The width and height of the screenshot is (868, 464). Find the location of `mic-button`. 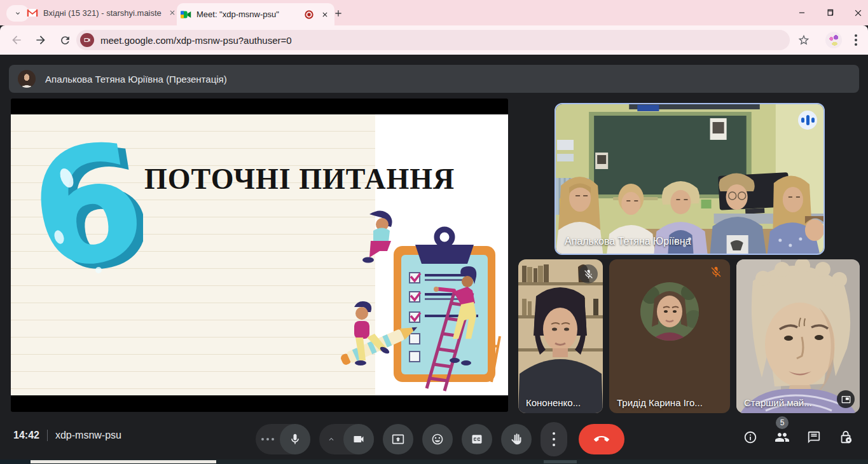

mic-button is located at coordinates (295, 439).